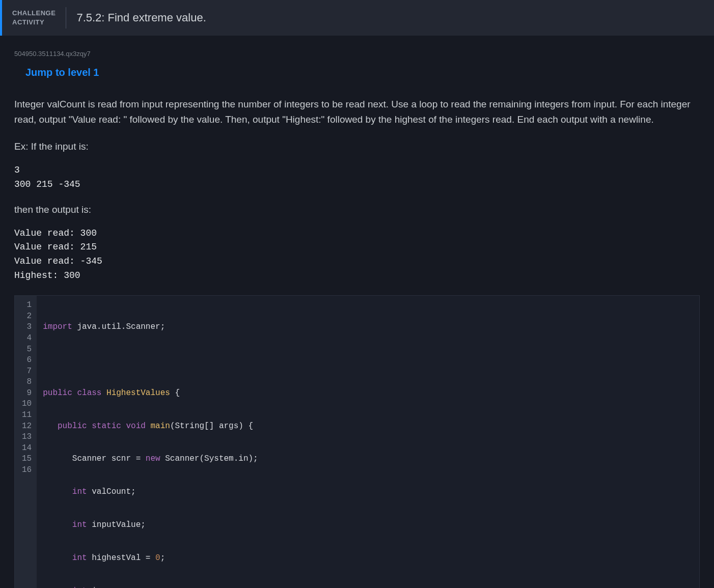  I want to click on code-line: public static void main(String[] args) {, so click(368, 427).